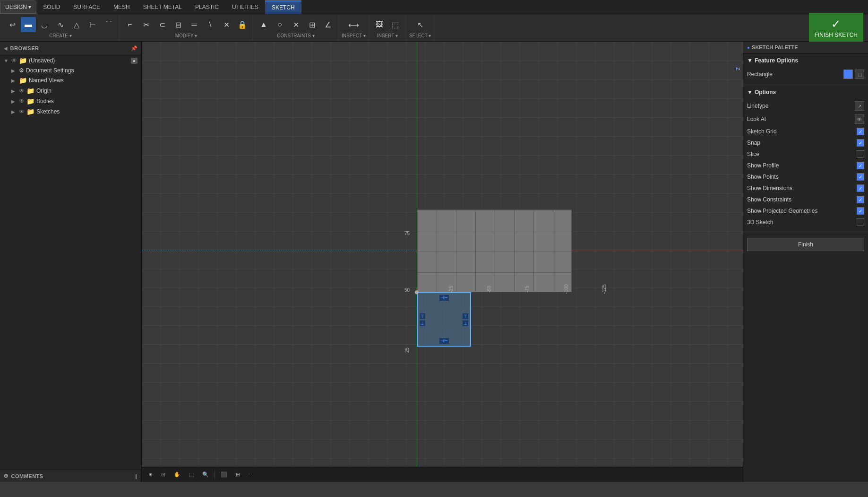  What do you see at coordinates (18, 7) in the screenshot?
I see `design-button: DESIGN ▾` at bounding box center [18, 7].